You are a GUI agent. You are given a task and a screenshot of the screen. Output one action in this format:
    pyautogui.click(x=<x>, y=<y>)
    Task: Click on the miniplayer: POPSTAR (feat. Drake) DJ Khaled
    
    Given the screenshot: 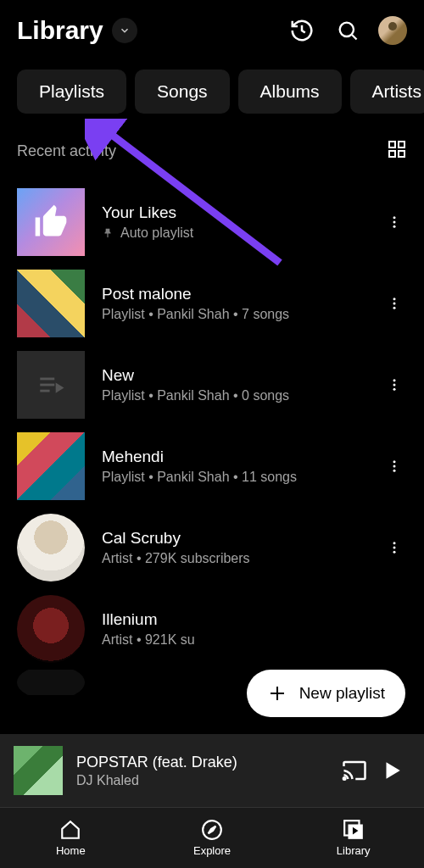 What is the action you would take?
    pyautogui.click(x=212, y=771)
    